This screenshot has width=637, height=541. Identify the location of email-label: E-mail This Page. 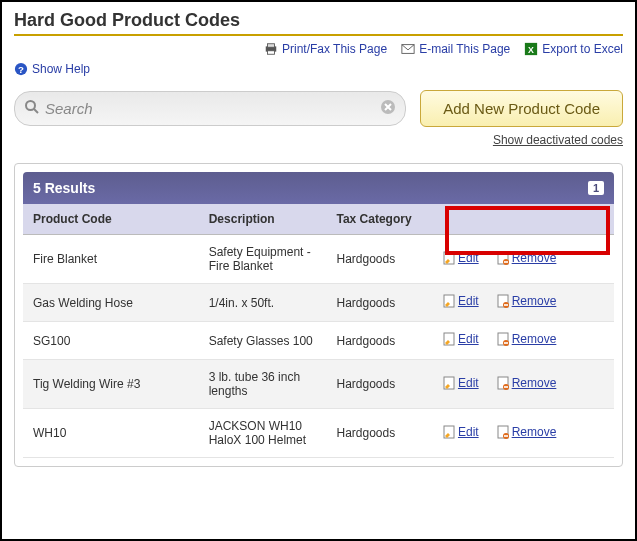
(464, 49).